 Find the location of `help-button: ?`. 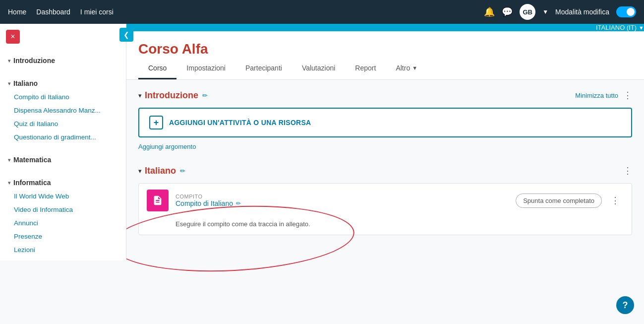

help-button: ? is located at coordinates (625, 305).